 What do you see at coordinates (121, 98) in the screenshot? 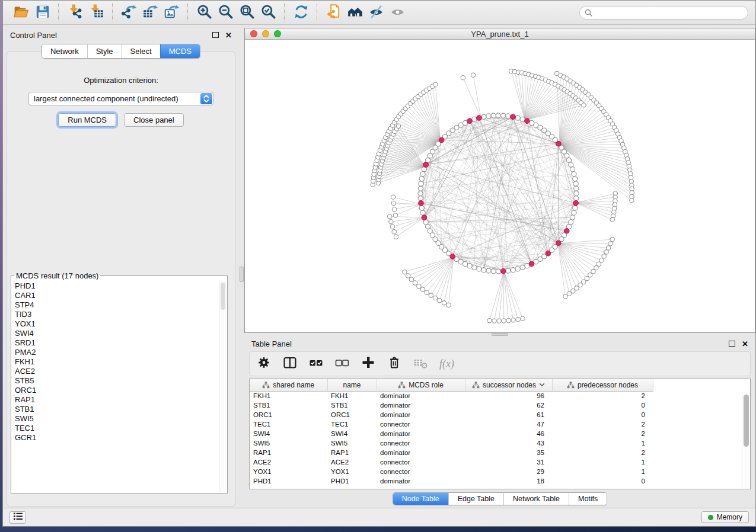
I see `criterion-select: largest connected component (undirected)` at bounding box center [121, 98].